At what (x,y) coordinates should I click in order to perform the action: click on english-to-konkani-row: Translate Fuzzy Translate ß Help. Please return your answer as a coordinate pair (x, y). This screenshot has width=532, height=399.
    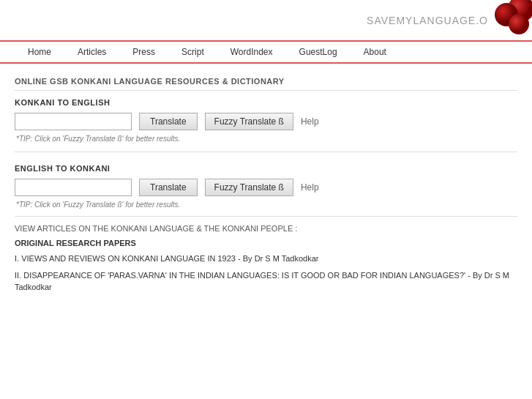
    Looking at the image, I should click on (266, 187).